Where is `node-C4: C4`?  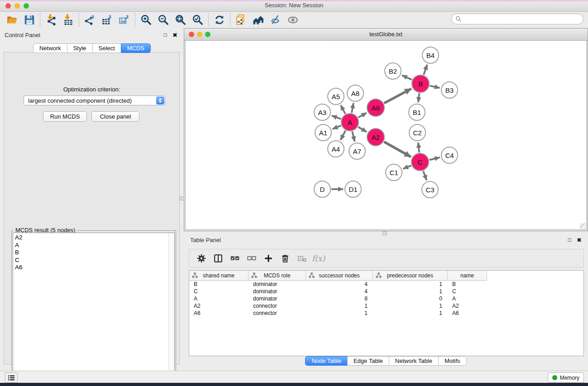 node-C4: C4 is located at coordinates (449, 155).